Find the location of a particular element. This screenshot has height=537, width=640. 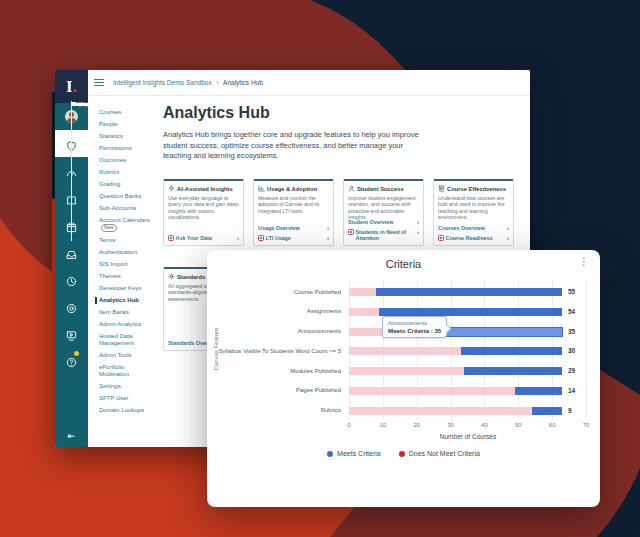

global-nav-help: Help is located at coordinates (72, 360).